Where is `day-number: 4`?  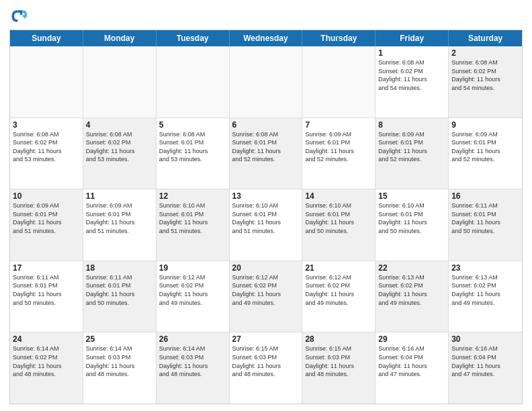
day-number: 4 is located at coordinates (120, 125).